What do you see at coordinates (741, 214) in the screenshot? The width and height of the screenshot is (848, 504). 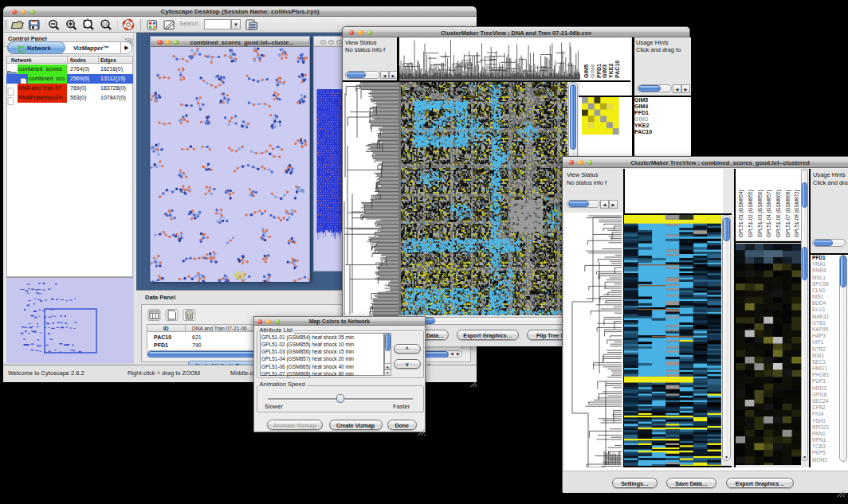 I see `svg-text: GPL51-01 (GSM854)` at bounding box center [741, 214].